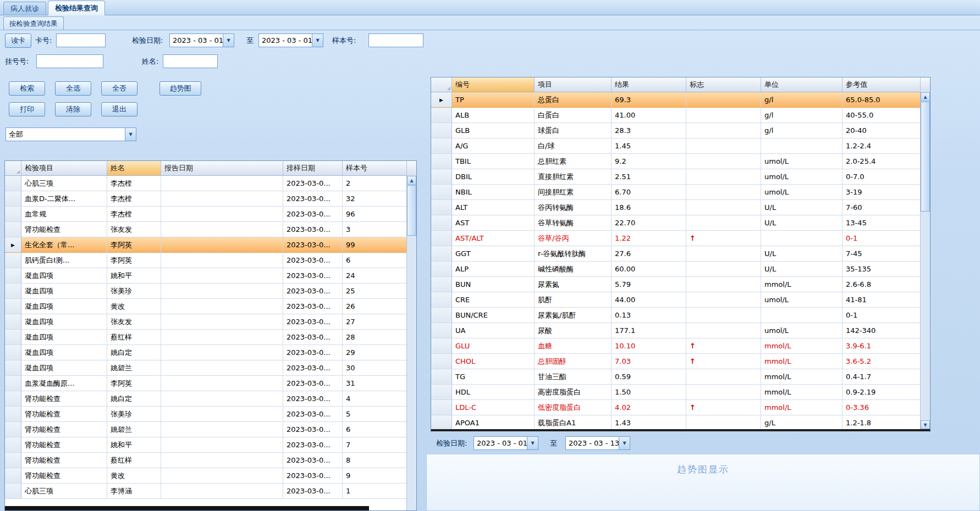 This screenshot has width=980, height=511. What do you see at coordinates (375, 353) in the screenshot?
I see `cell-sample-no: 29` at bounding box center [375, 353].